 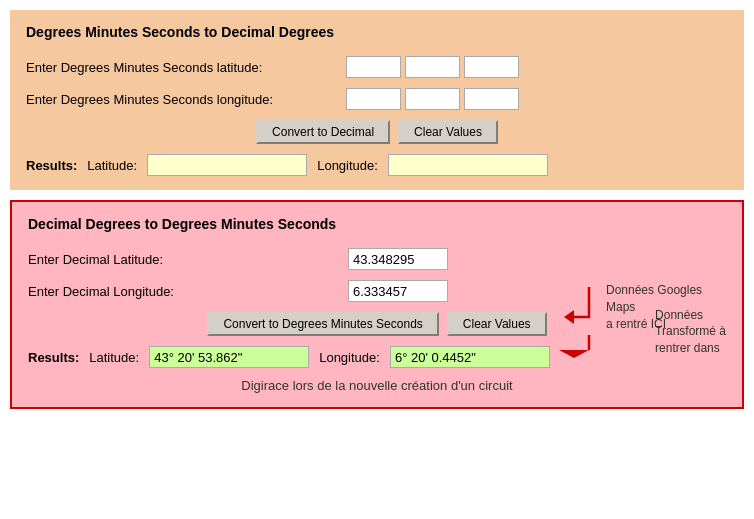 I want to click on dec-lon-label: Enter Decimal Longitude:, so click(x=188, y=292).